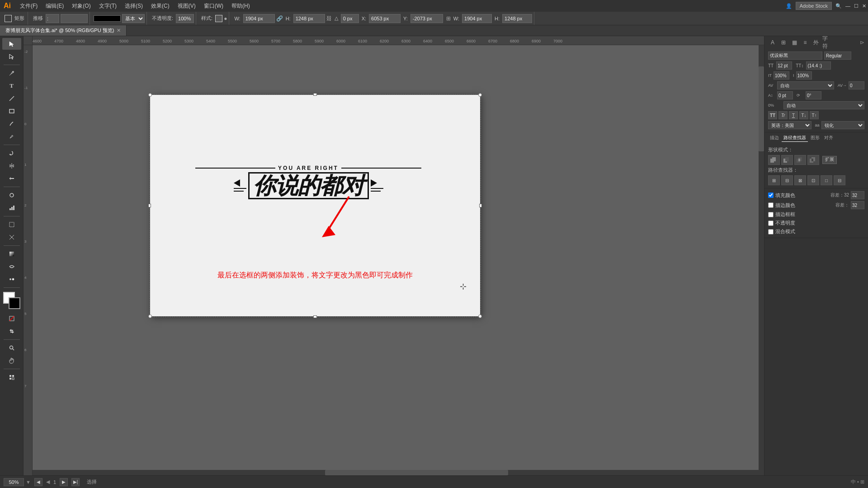 This screenshot has width=868, height=488. I want to click on tab-close-icon: ✕, so click(118, 31).